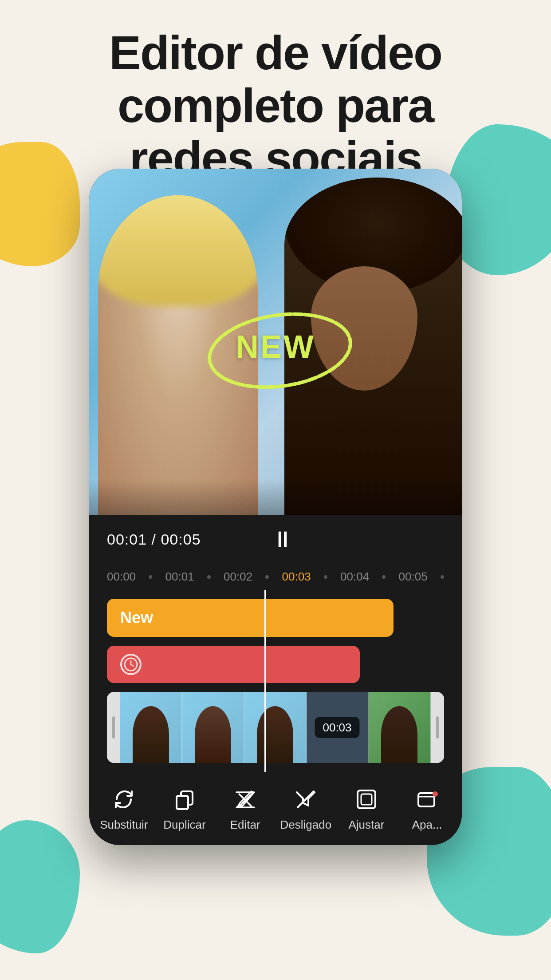  What do you see at coordinates (306, 799) in the screenshot?
I see `desligado-icon` at bounding box center [306, 799].